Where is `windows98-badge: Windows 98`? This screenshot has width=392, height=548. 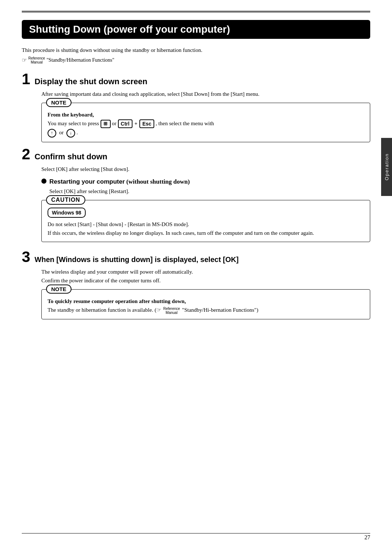 windows98-badge: Windows 98 is located at coordinates (206, 214).